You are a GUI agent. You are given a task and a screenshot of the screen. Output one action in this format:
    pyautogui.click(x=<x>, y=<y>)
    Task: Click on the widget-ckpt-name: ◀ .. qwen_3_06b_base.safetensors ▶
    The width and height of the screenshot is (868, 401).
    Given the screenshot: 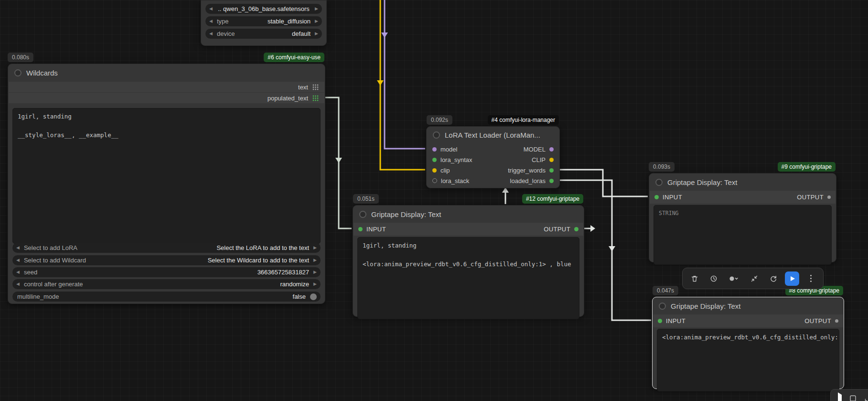 What is the action you would take?
    pyautogui.click(x=264, y=9)
    